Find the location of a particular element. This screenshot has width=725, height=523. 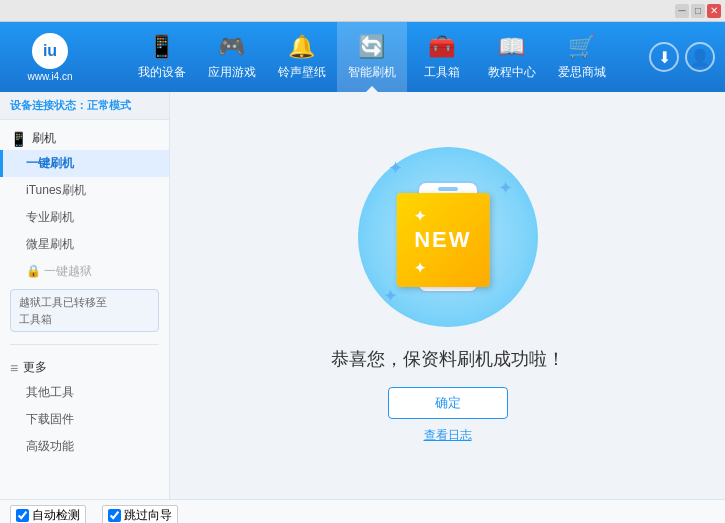

phone-illustration: ✦ ✦ ✦ NEW is located at coordinates (448, 237).